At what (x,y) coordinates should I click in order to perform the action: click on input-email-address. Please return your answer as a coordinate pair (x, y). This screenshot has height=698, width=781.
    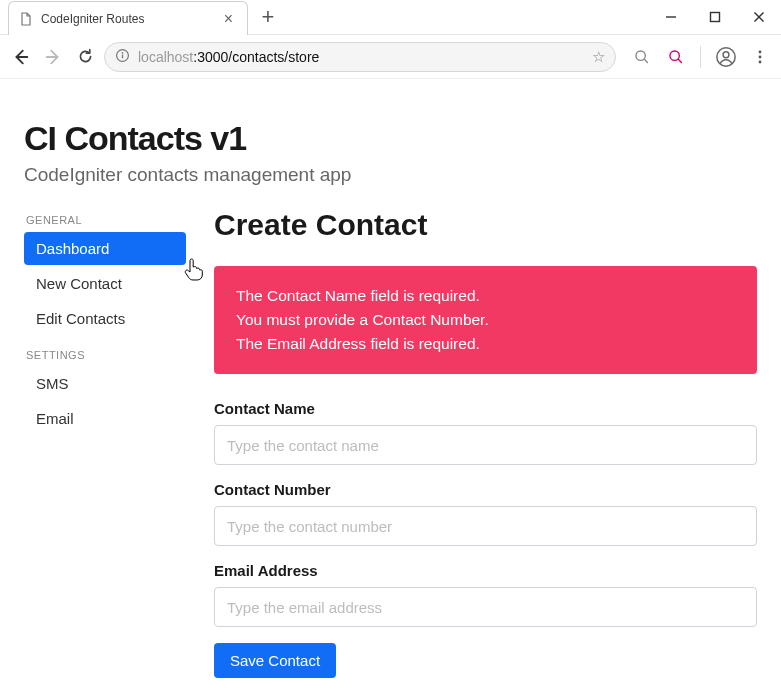
    Looking at the image, I should click on (486, 607).